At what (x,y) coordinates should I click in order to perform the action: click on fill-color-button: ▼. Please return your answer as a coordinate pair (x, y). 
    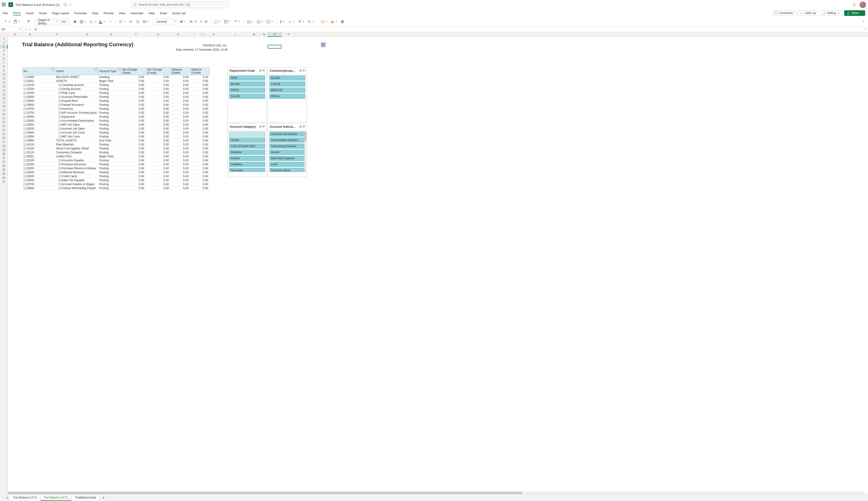
    Looking at the image, I should click on (93, 22).